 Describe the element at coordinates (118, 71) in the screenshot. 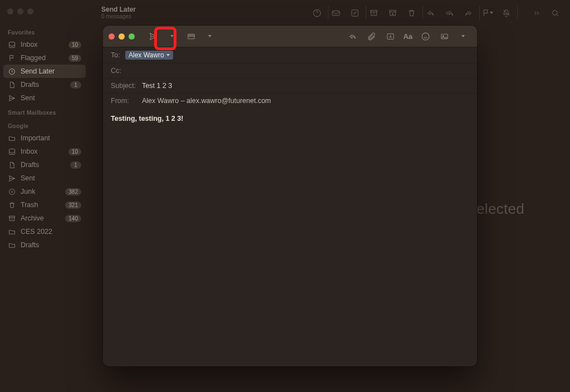

I see `cc-label: Cc:` at that location.